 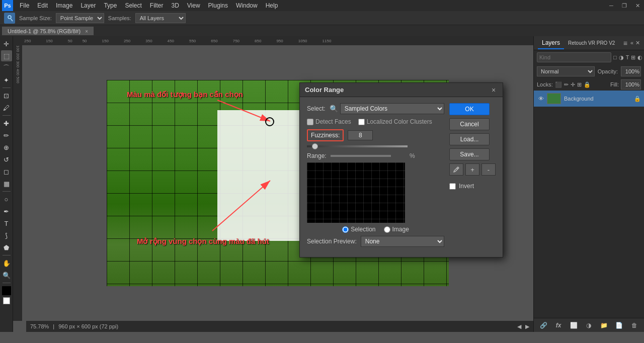 What do you see at coordinates (574, 57) in the screenshot?
I see `layer-search-input` at bounding box center [574, 57].